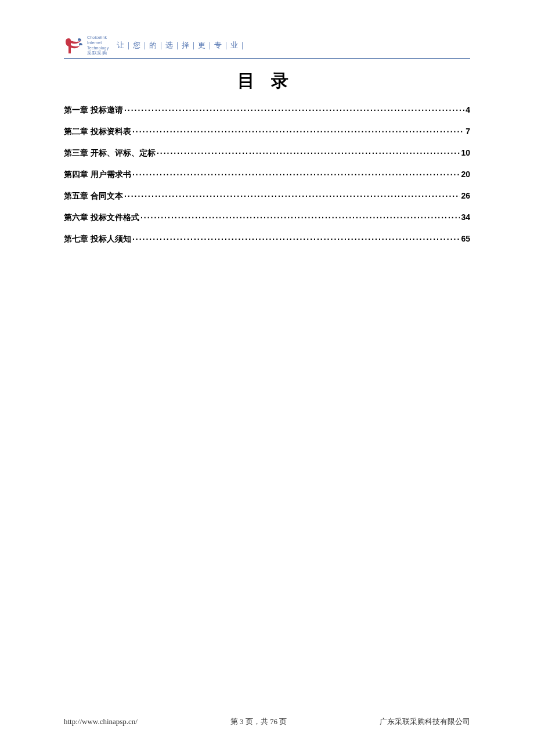 This screenshot has height=756, width=534. Describe the element at coordinates (267, 719) in the screenshot. I see `page-footer: http://www.chinapsp.cn/ 第 3 页，共 76 页 广东采…` at that location.